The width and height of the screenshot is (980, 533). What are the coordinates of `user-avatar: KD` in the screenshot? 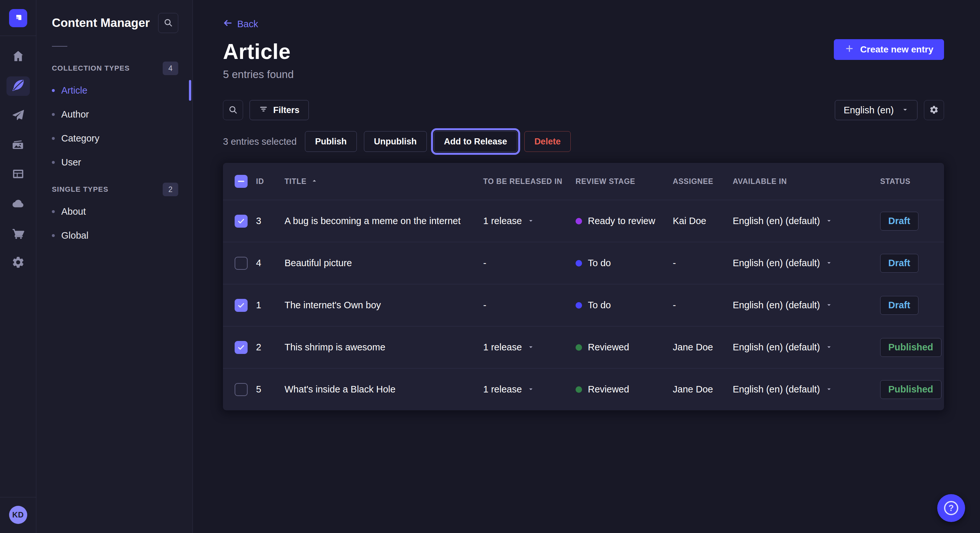 It's located at (18, 515).